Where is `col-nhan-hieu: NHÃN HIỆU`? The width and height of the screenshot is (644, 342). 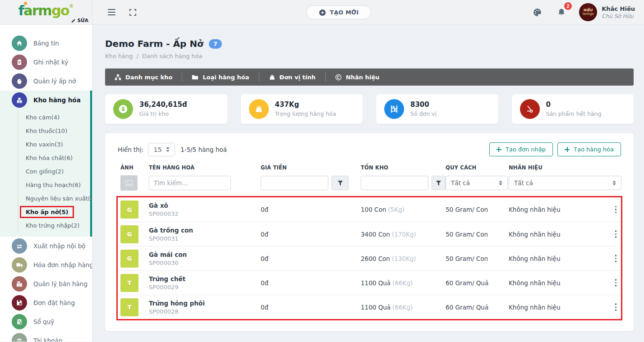
col-nhan-hieu: NHÃN HIỆU is located at coordinates (556, 168).